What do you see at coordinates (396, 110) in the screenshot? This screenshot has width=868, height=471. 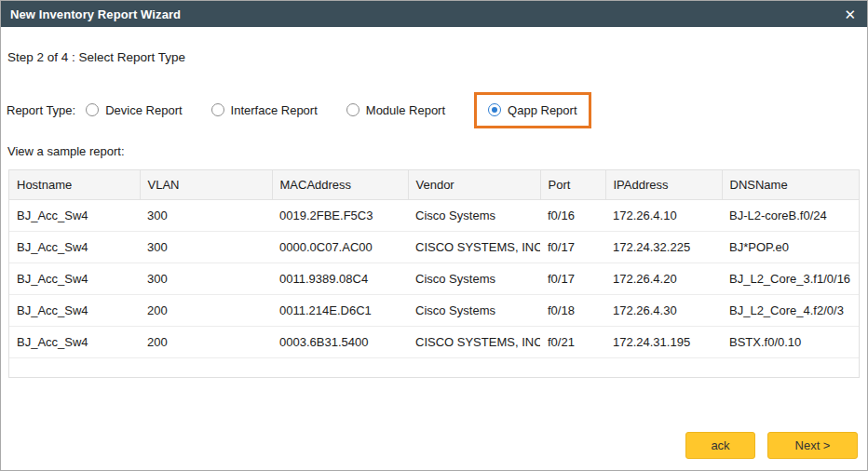 I see `report-type-option: Module Report` at bounding box center [396, 110].